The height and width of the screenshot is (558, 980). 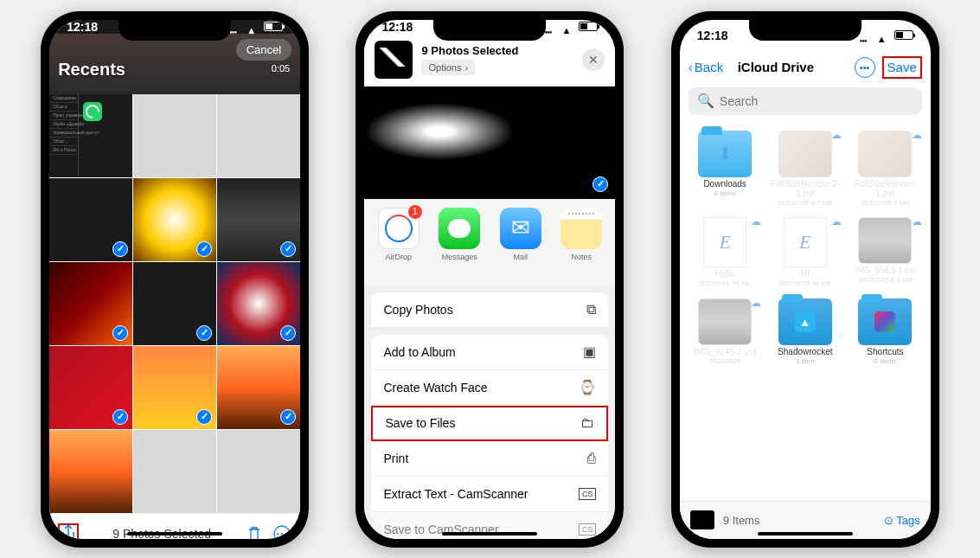 What do you see at coordinates (587, 423) in the screenshot?
I see `folder-icon: 🗀` at bounding box center [587, 423].